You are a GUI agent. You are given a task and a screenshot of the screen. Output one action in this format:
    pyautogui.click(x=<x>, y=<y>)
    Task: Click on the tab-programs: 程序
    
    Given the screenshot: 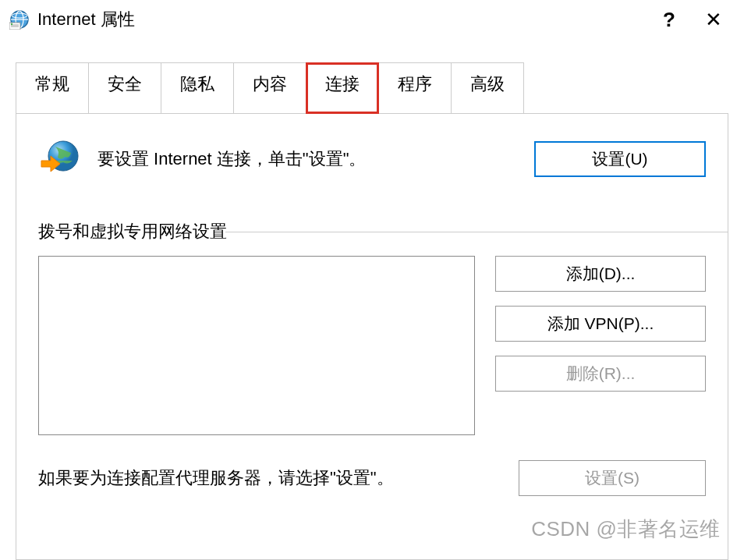 What is the action you would take?
    pyautogui.click(x=415, y=88)
    